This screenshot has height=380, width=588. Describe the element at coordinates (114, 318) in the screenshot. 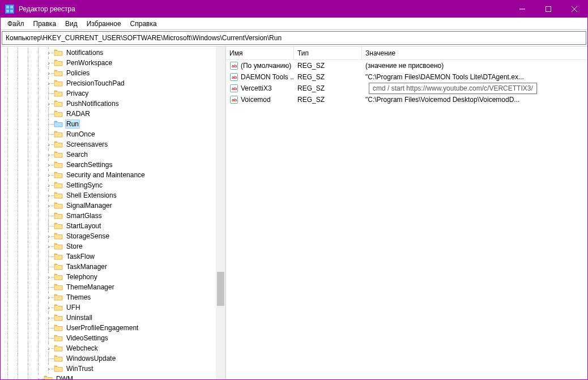

I see `tree-node: › Uninstall` at that location.